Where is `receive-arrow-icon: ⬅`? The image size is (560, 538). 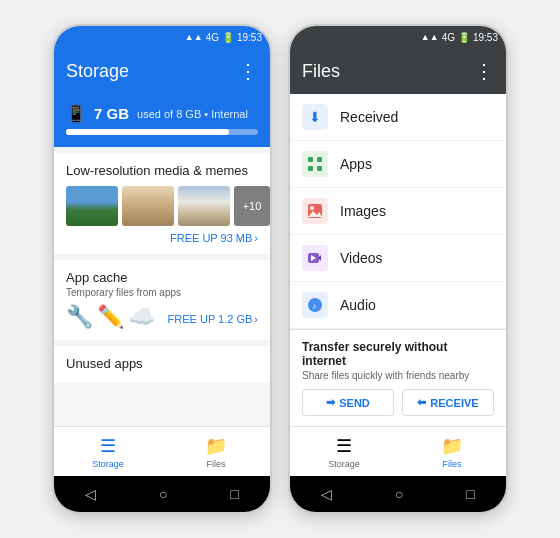
receive-arrow-icon: ⬅ is located at coordinates (422, 402).